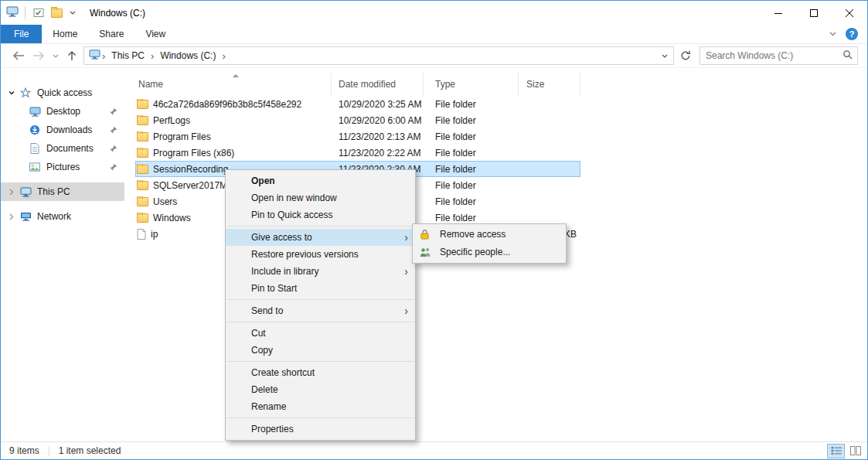  What do you see at coordinates (22, 34) in the screenshot?
I see `tab-file: File` at bounding box center [22, 34].